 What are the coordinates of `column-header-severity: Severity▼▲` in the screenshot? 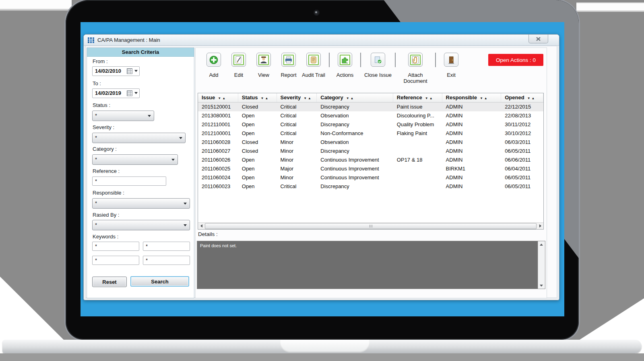 It's located at (297, 98).